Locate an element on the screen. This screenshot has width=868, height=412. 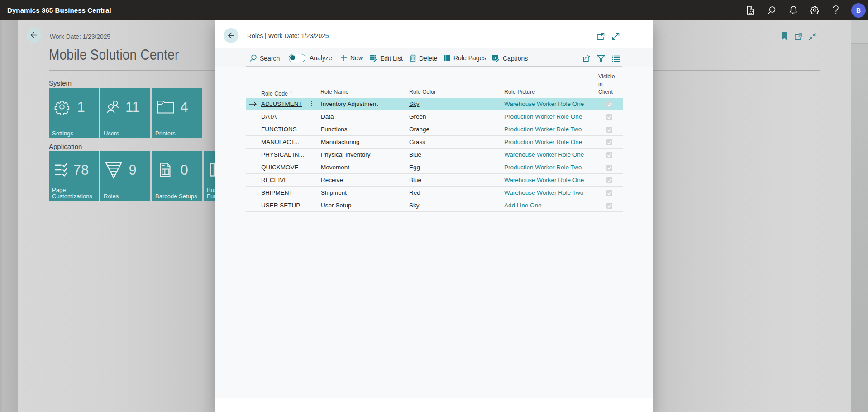
svg-text: a is located at coordinates (495, 58).